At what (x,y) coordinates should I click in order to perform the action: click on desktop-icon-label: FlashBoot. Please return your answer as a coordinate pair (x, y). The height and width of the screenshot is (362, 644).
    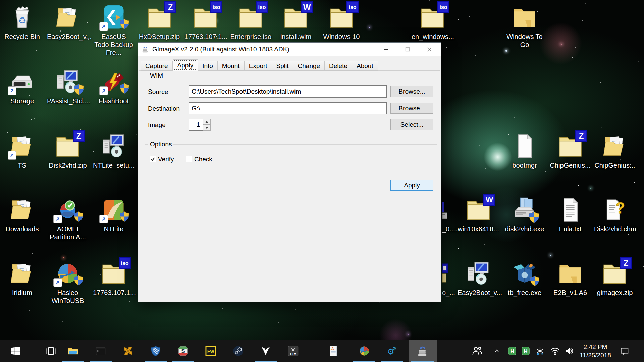
    Looking at the image, I should click on (114, 101).